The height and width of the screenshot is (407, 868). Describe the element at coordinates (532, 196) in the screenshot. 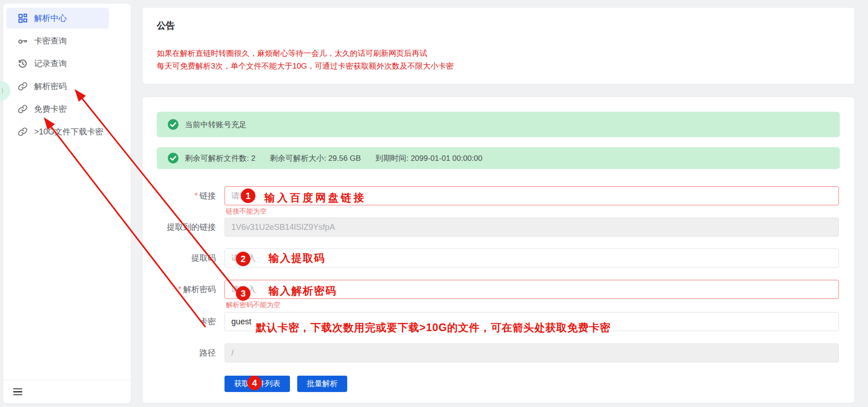

I see `link-input` at that location.